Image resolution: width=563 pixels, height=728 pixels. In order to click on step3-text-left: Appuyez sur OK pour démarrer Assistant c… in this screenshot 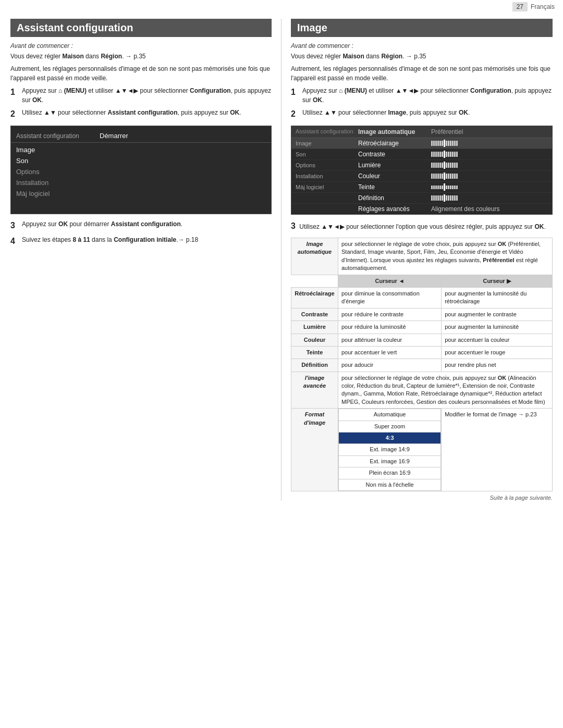, I will do `click(147, 226)`.